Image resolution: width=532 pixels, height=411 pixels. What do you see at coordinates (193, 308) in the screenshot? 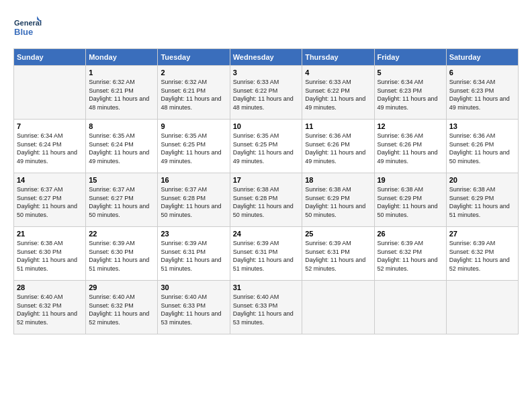
I see `calendar-cell: 30Sunrise: 6:40 AM Sunset: 6:33 PM Dayli…` at bounding box center [193, 308].